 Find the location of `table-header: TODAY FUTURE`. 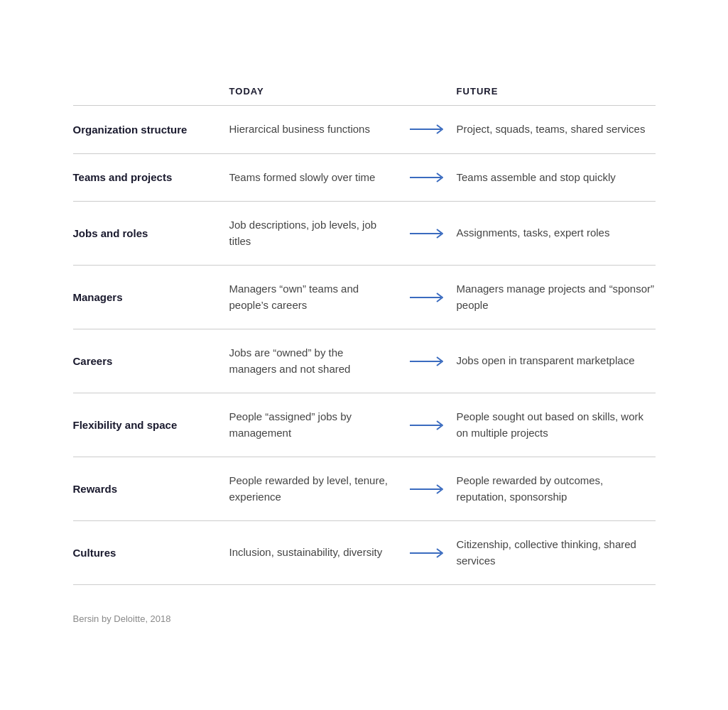

table-header: TODAY FUTURE is located at coordinates (364, 96).